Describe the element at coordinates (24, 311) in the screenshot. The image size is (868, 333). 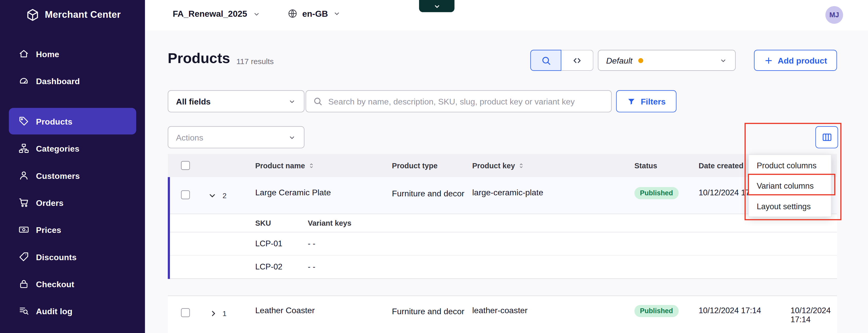
I see `audit-log-icon` at that location.